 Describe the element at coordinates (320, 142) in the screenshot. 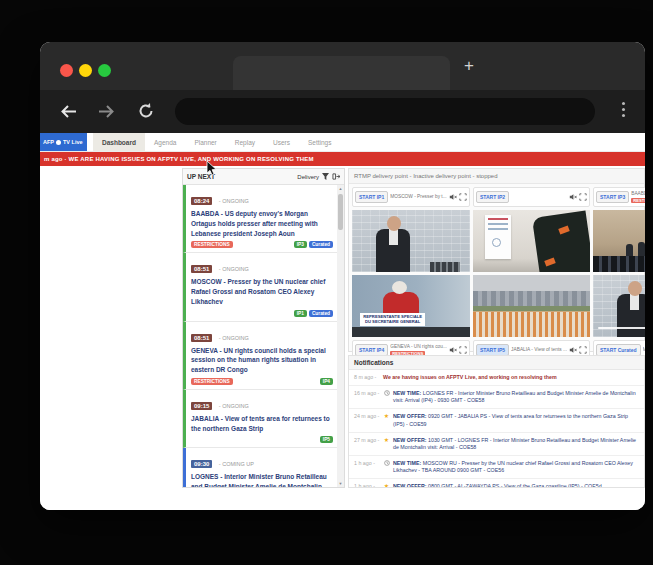

I see `tab-settings: Settings` at that location.